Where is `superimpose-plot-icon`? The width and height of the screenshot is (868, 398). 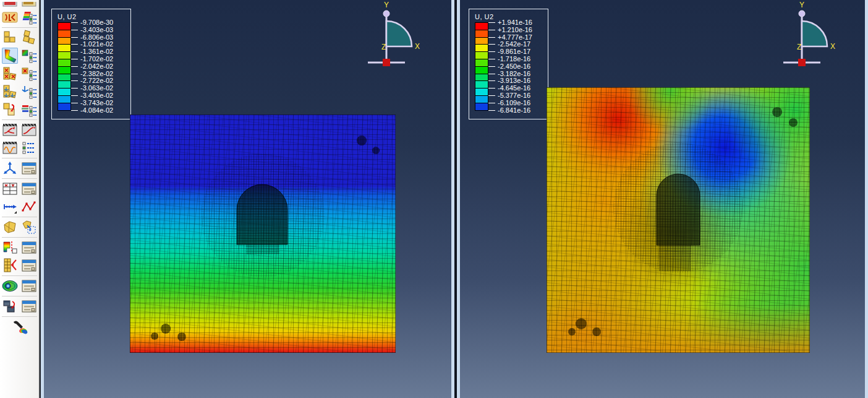
superimpose-plot-icon is located at coordinates (10, 110).